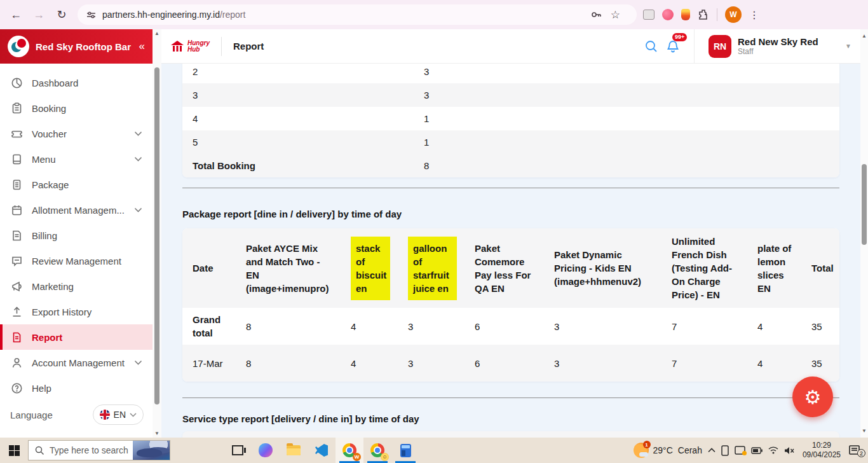  Describe the element at coordinates (14, 450) in the screenshot. I see `windows-logo-icon` at that location.